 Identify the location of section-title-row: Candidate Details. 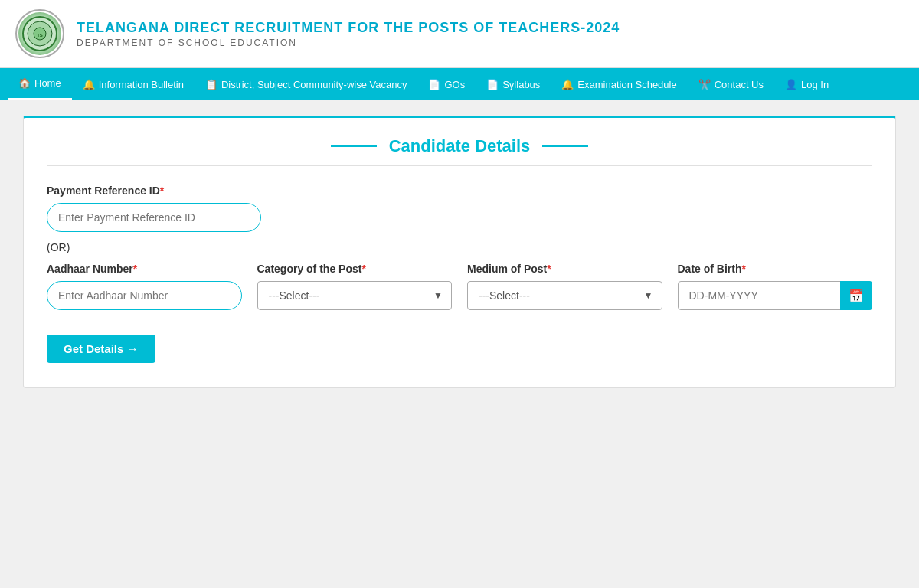
(460, 152).